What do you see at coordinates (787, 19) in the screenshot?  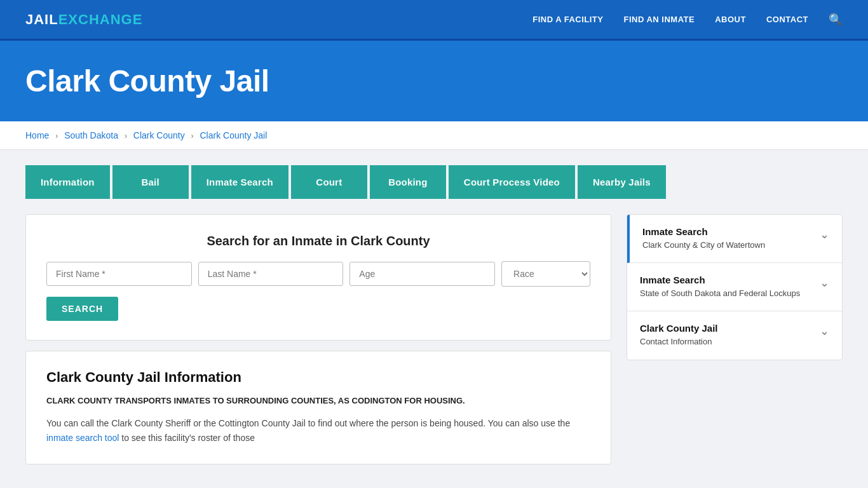 I see `nav-contact: CONTACT` at bounding box center [787, 19].